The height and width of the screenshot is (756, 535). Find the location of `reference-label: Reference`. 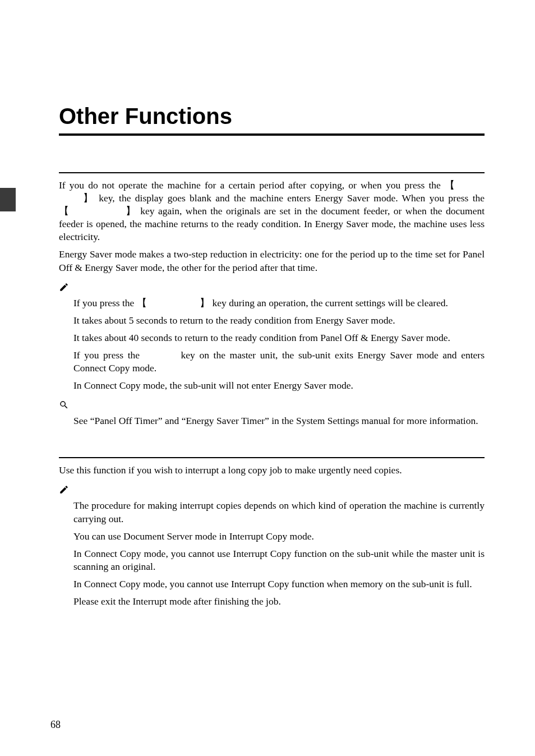

reference-label: Reference is located at coordinates (93, 407).